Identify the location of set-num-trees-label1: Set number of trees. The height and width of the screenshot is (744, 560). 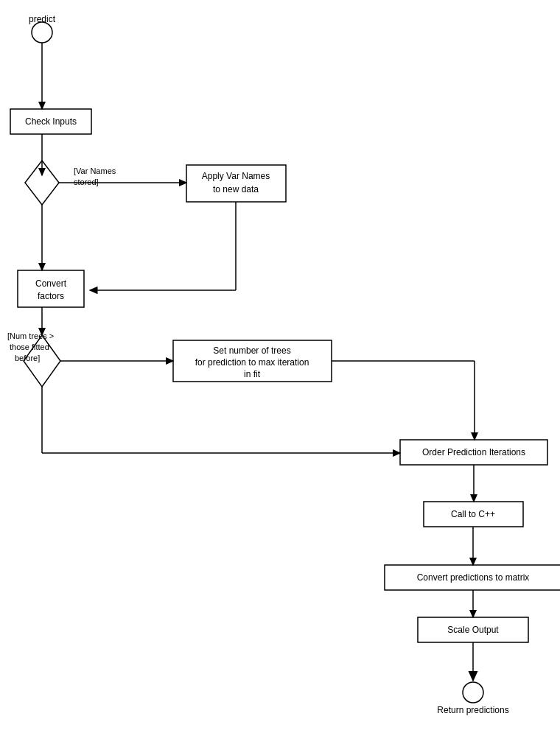
(252, 351).